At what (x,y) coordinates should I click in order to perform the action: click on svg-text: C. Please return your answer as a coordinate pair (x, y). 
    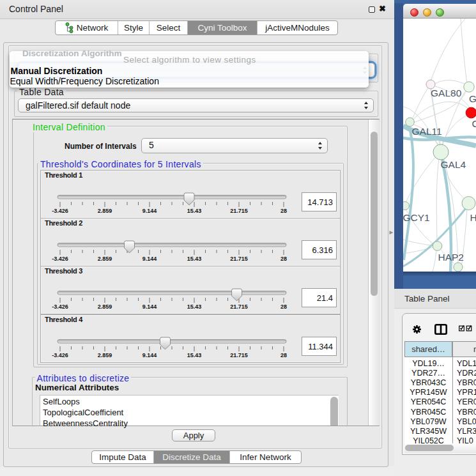
    Looking at the image, I should click on (474, 124).